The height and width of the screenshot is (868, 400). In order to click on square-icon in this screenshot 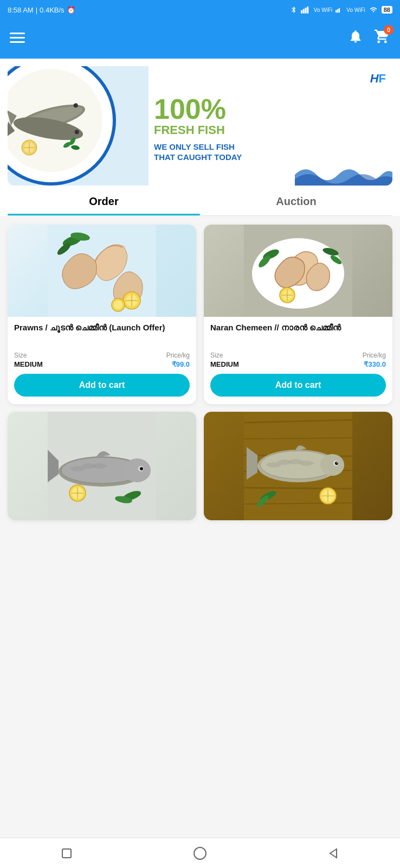, I will do `click(67, 853)`.